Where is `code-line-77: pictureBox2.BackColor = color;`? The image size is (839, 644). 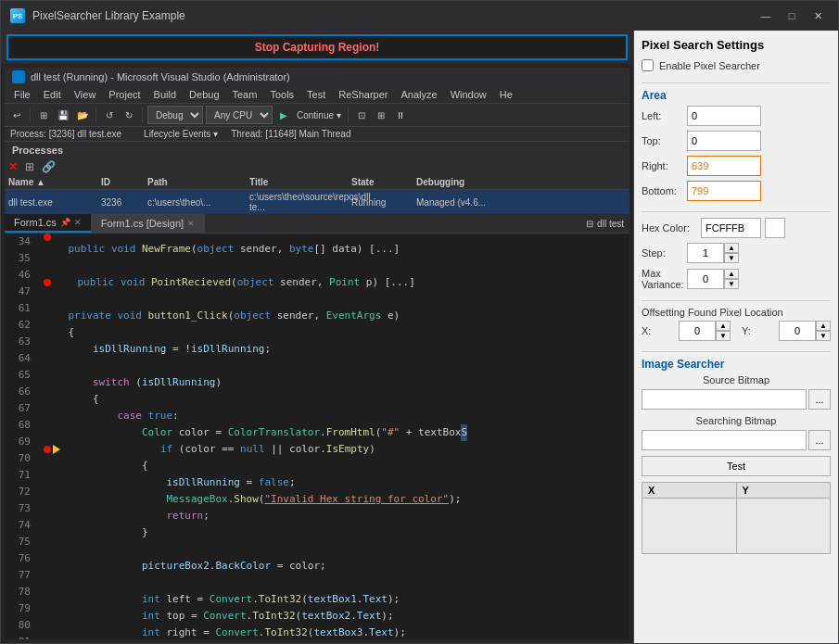 code-line-77: pictureBox2.BackColor = color; is located at coordinates (337, 566).